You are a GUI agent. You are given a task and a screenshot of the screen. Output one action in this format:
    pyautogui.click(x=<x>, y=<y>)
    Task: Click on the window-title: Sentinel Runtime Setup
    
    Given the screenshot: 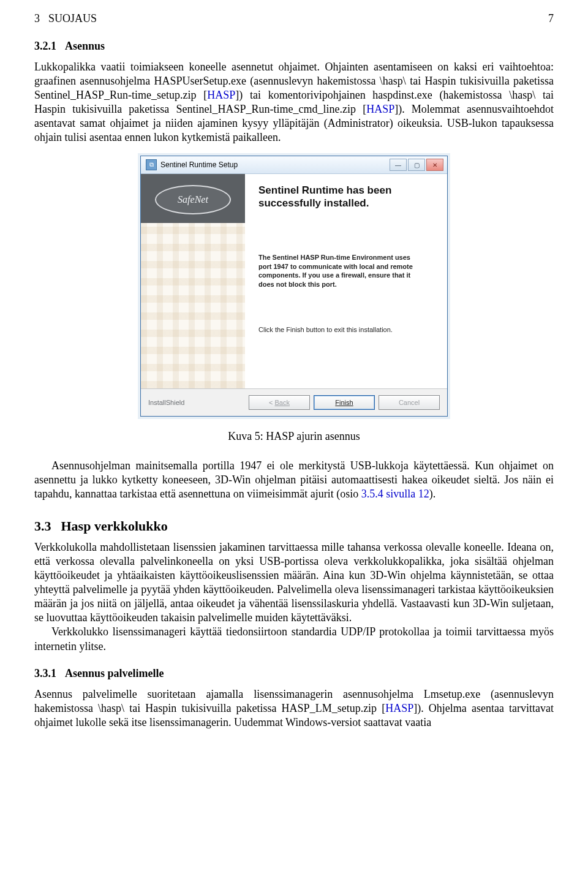 What is the action you would take?
    pyautogui.click(x=199, y=165)
    